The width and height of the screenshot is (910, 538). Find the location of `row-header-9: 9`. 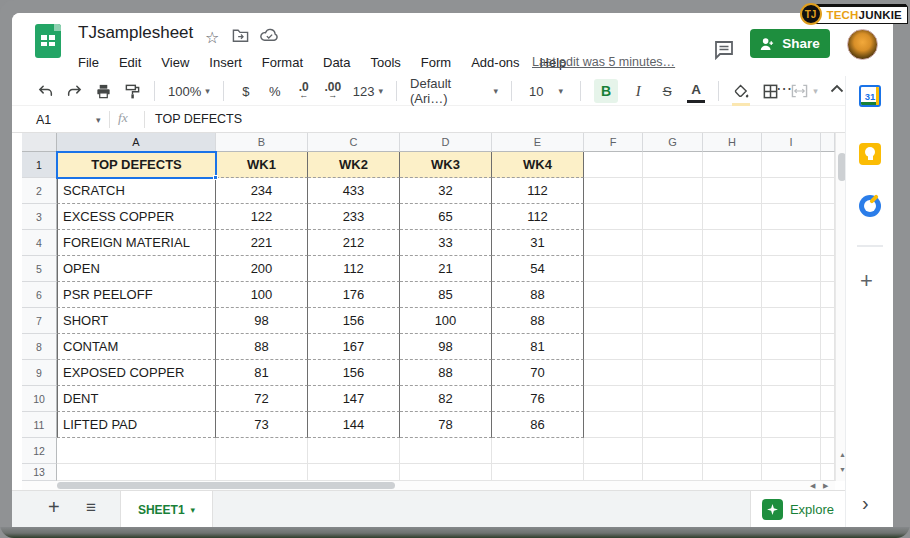

row-header-9: 9 is located at coordinates (40, 373).